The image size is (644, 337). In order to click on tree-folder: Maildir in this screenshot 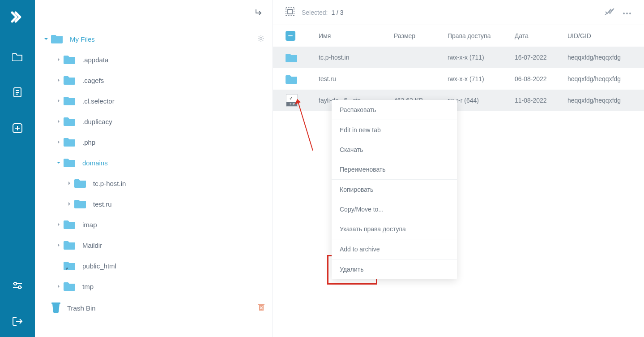, I will do `click(154, 245)`.